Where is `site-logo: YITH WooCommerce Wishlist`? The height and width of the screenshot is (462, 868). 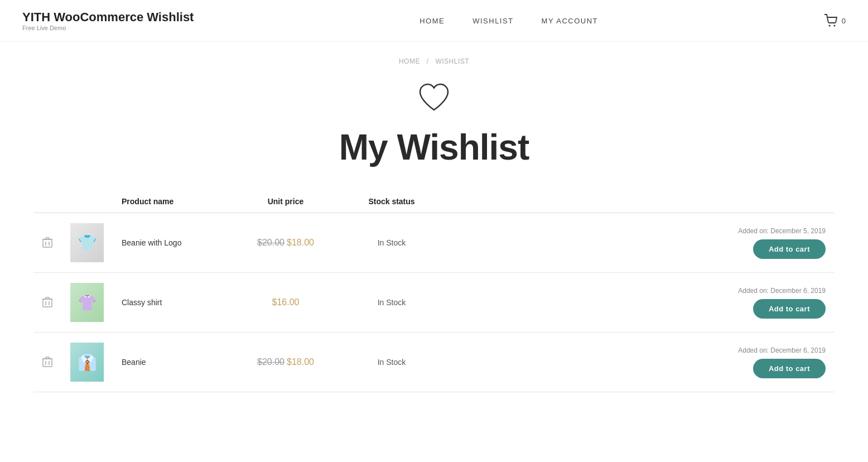
site-logo: YITH WooCommerce Wishlist is located at coordinates (108, 17).